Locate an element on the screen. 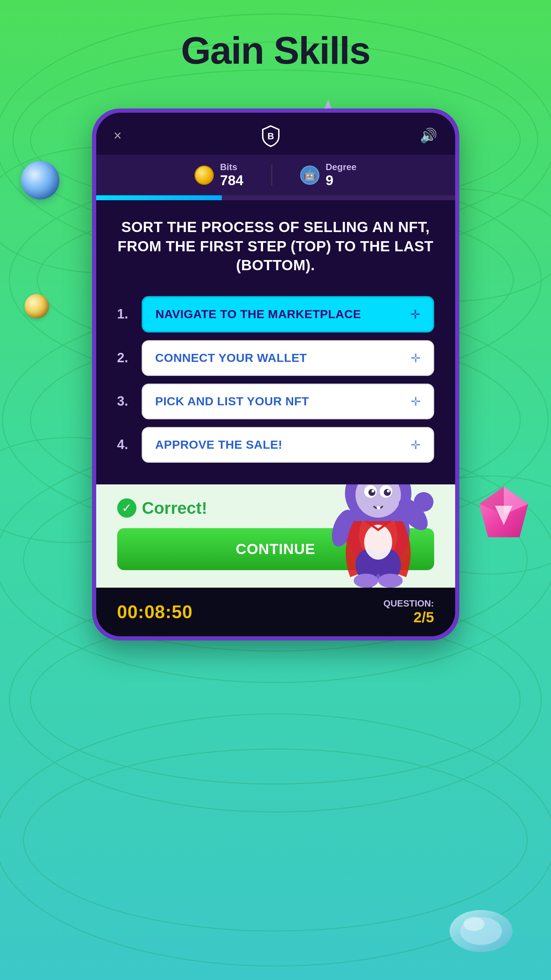  bits-stat: Bits 784 is located at coordinates (219, 175).